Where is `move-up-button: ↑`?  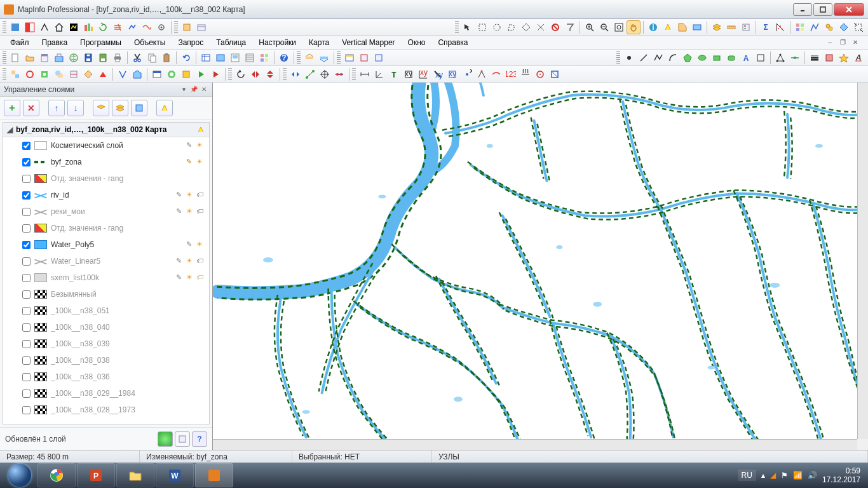 move-up-button: ↑ is located at coordinates (57, 108).